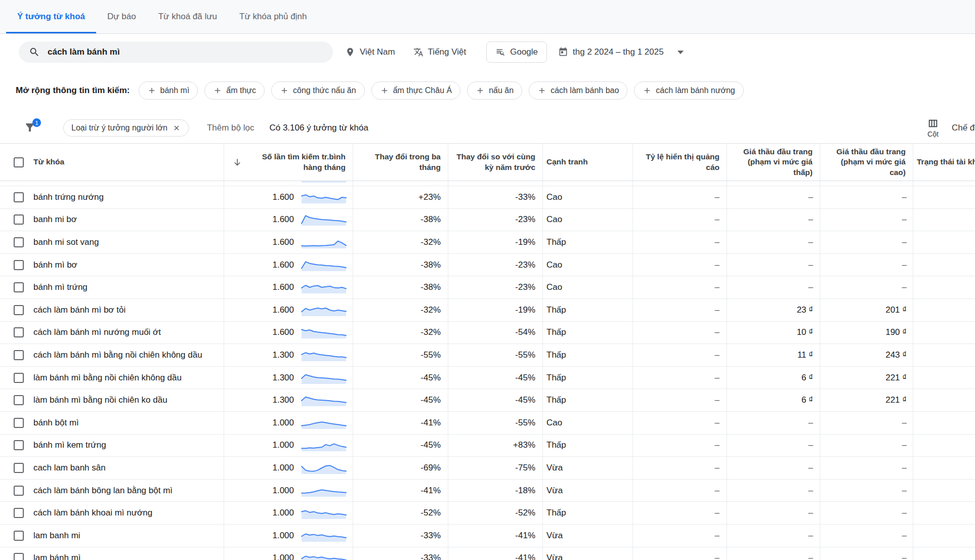 The width and height of the screenshot is (975, 560). Describe the element at coordinates (400, 287) in the screenshot. I see `three-month-change: -38%` at that location.